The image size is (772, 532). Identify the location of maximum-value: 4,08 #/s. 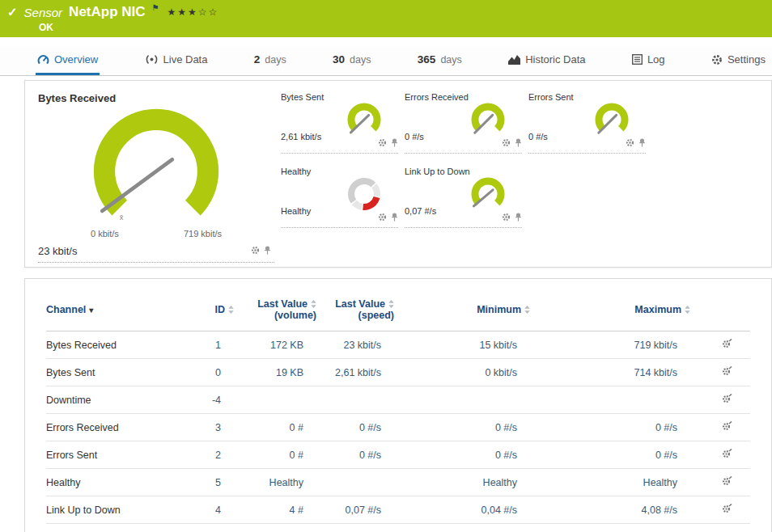
(610, 510).